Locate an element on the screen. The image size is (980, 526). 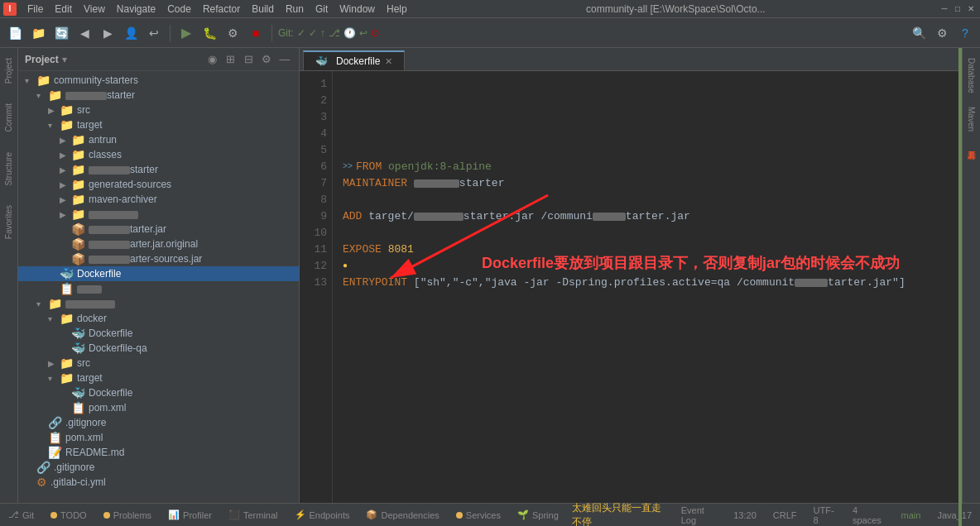
forward-button: ▶ is located at coordinates (108, 33).